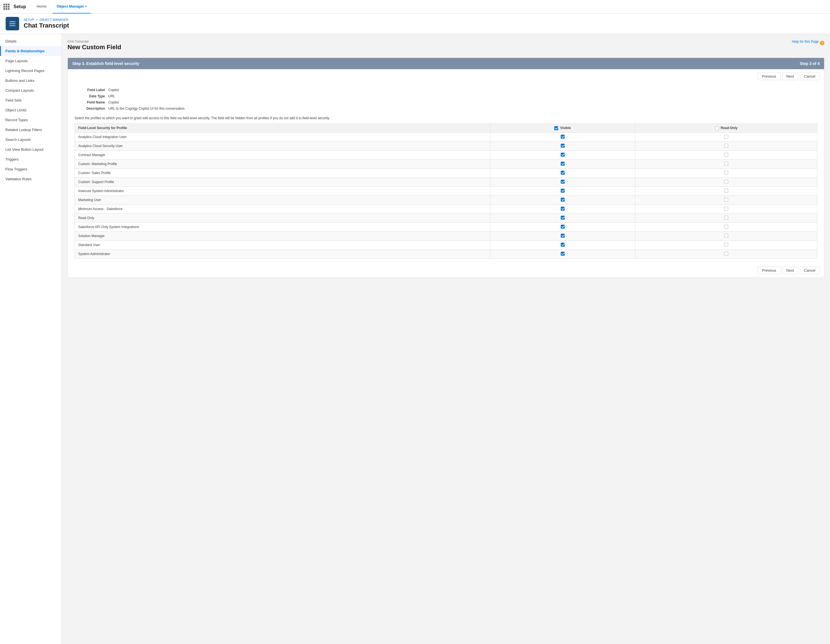 The height and width of the screenshot is (644, 830). What do you see at coordinates (71, 7) in the screenshot?
I see `nav-object-manager: Object Manager ▾` at bounding box center [71, 7].